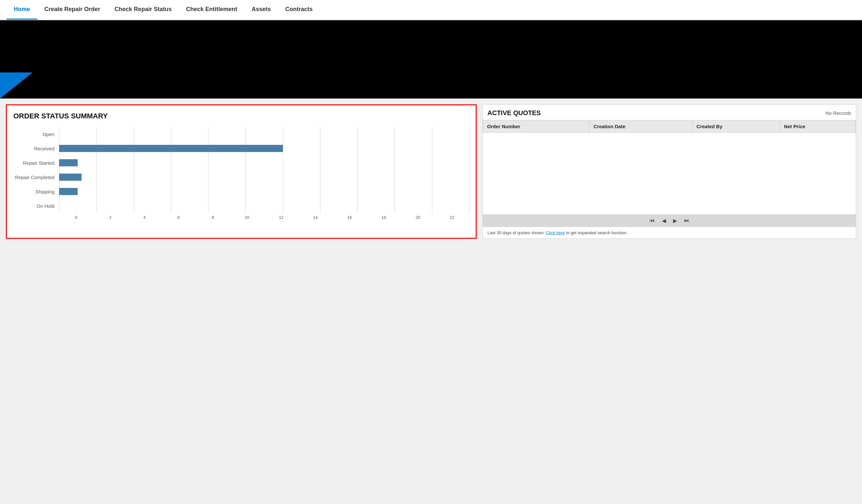  I want to click on order-status-panel: ORDER STATUS SUMMARY Open Received Repai…, so click(241, 172).